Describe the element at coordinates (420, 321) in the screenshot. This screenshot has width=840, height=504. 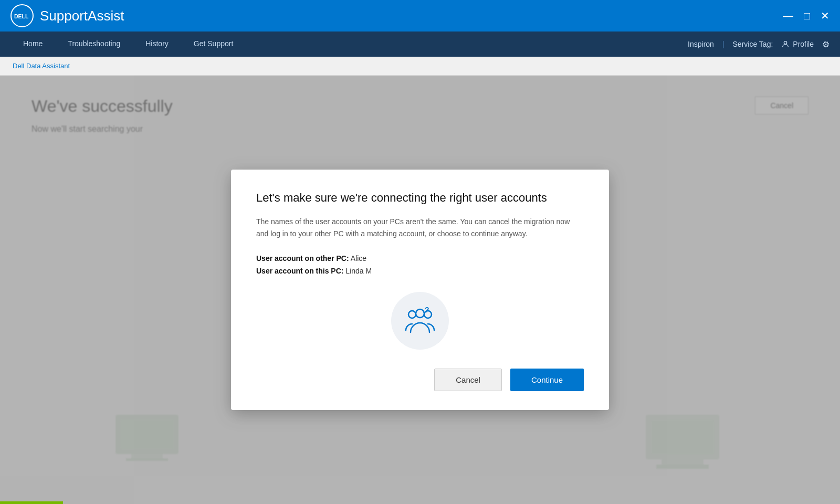
I see `users-icon-circle: ?` at that location.